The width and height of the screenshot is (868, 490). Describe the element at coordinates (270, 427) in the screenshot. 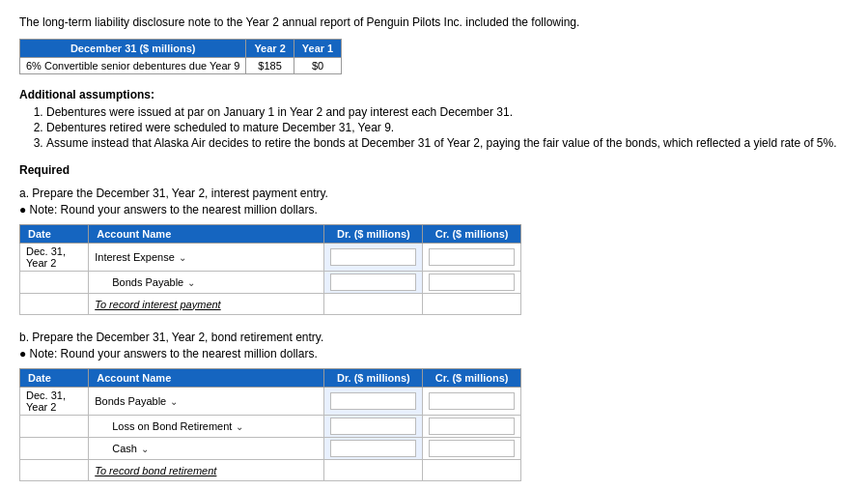

I see `table-row: Loss on Bond Retirement ⌄` at that location.